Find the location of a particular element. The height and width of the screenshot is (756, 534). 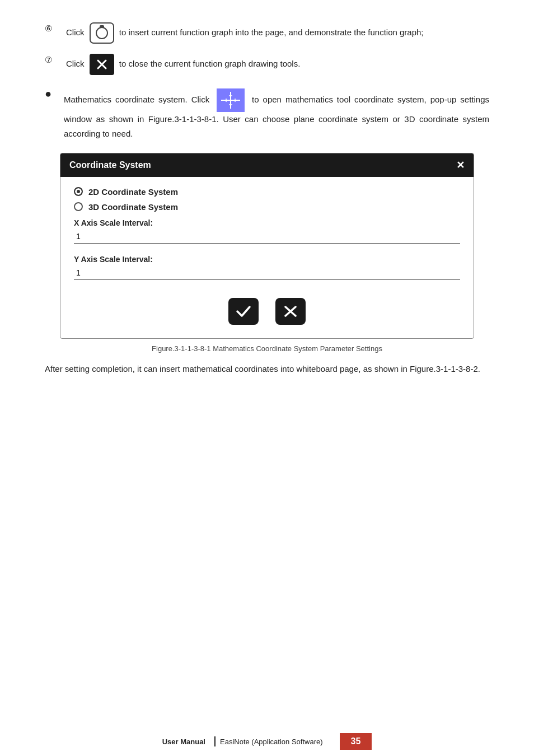

confirm-button is located at coordinates (243, 311).